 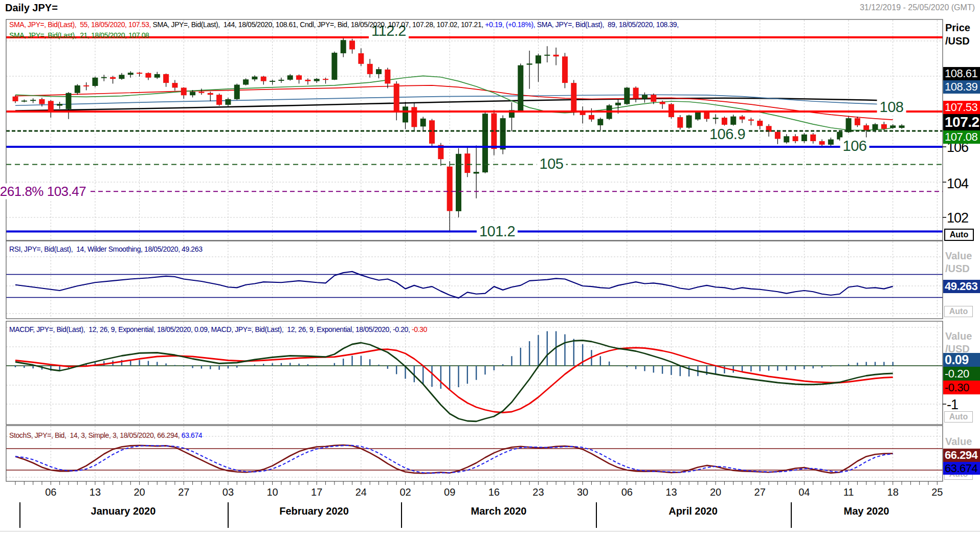 What do you see at coordinates (952, 405) in the screenshot?
I see `macd-tick-minus1: -1` at bounding box center [952, 405].